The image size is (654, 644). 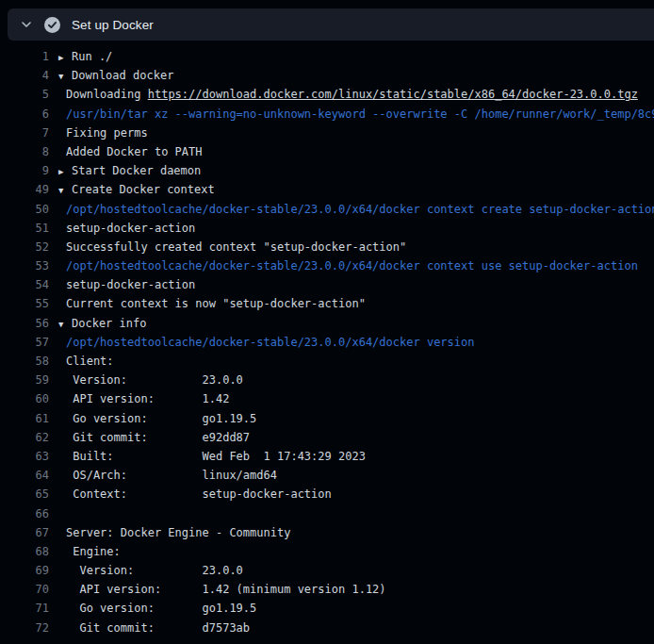 I want to click on log-group-toggle: ▼Docker info, so click(x=102, y=323).